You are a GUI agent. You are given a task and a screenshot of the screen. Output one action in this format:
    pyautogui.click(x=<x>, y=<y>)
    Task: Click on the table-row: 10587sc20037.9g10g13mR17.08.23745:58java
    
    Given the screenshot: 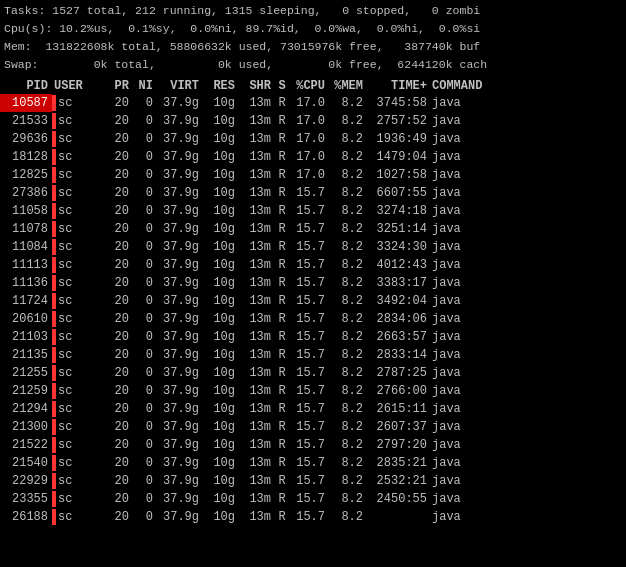 What is the action you would take?
    pyautogui.click(x=313, y=103)
    